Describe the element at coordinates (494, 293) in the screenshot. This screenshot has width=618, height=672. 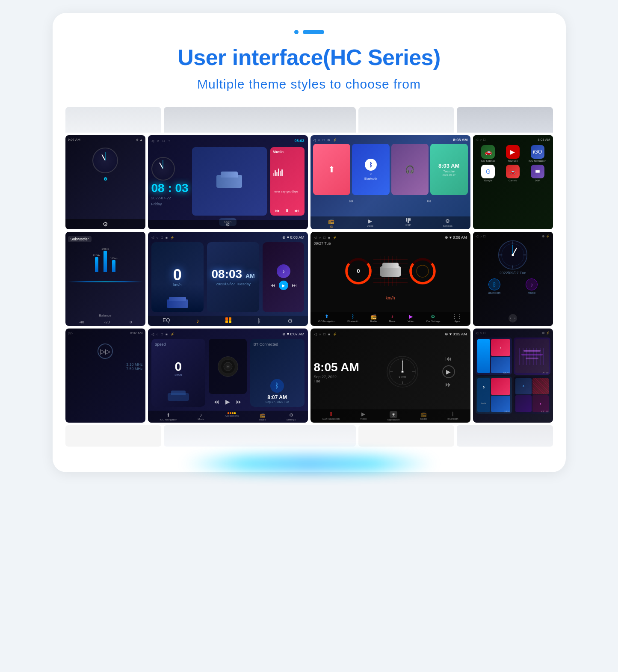
I see `s8-bluetooth-label: Bluetooth` at that location.